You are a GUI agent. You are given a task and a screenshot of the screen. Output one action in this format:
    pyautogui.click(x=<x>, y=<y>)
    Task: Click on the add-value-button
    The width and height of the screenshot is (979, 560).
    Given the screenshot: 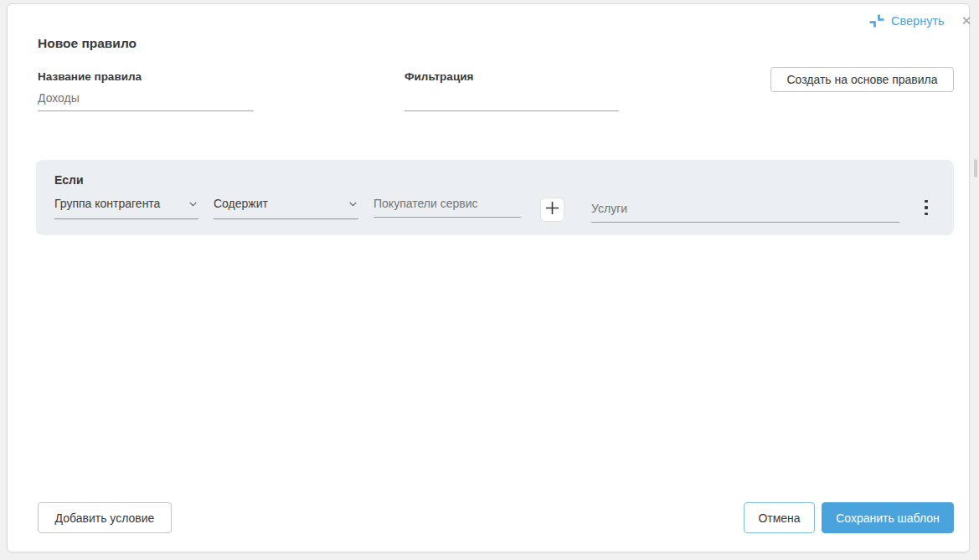 What is the action you would take?
    pyautogui.click(x=553, y=209)
    